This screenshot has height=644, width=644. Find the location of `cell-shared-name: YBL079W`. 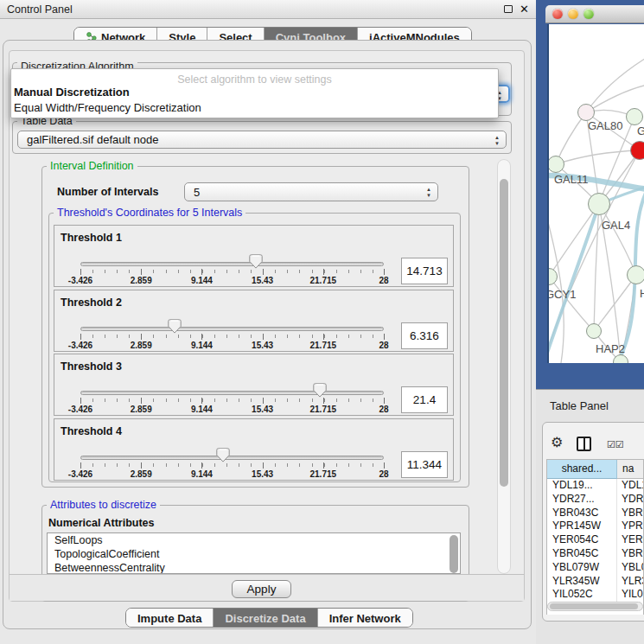

cell-shared-name: YBL079W is located at coordinates (583, 568).